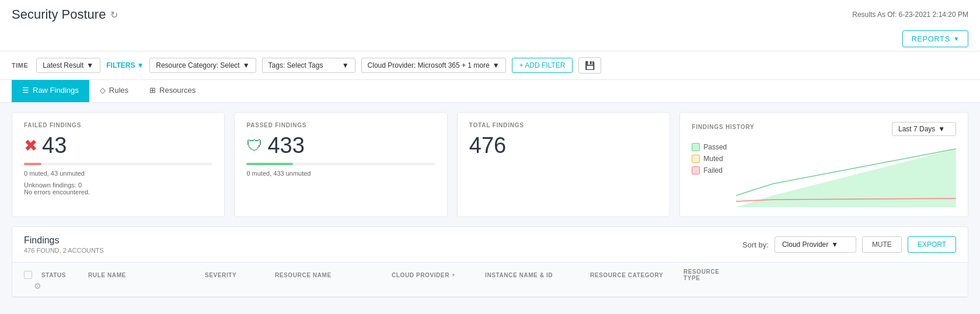  I want to click on legend-muted: Muted, so click(709, 159).